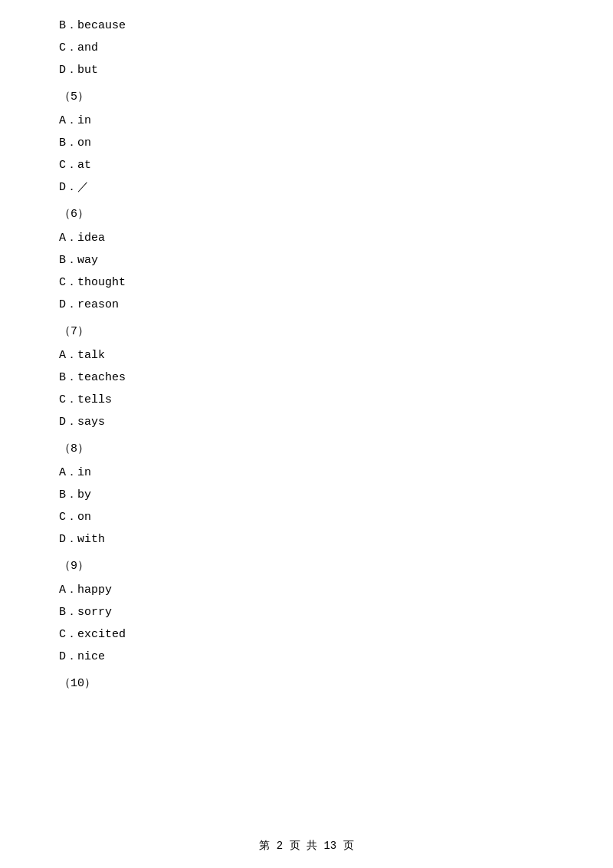  I want to click on d5-slash: D．／, so click(306, 187).